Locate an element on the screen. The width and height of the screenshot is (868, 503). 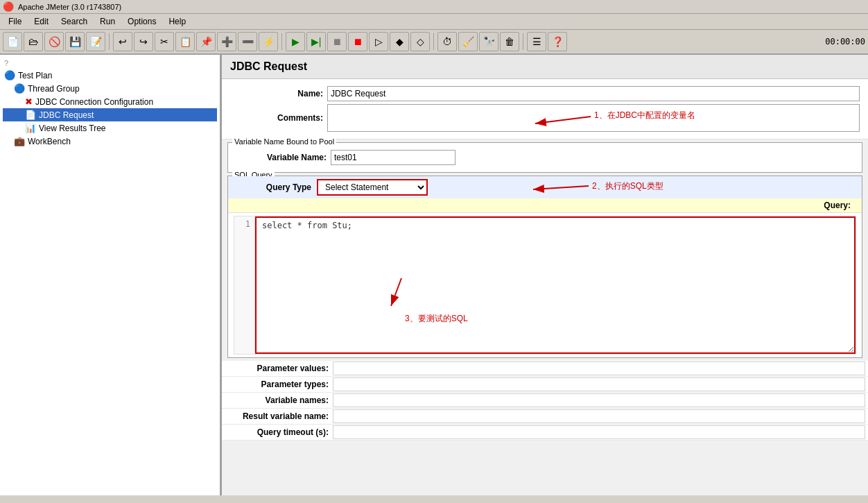
jdbc-request-icon: 📄 is located at coordinates (31, 115).